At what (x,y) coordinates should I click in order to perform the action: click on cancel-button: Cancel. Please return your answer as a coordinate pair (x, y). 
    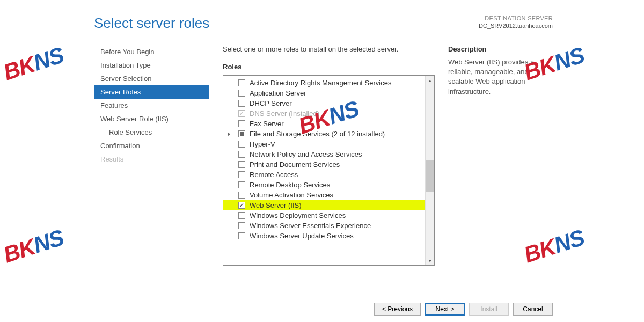
    Looking at the image, I should click on (533, 309).